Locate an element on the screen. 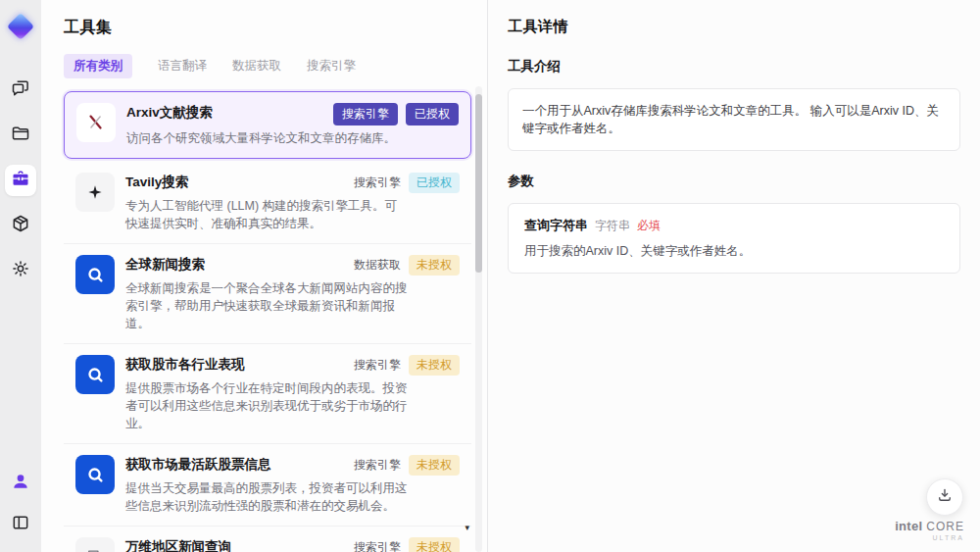  tool-card-global-news: 全球新闻搜索 数据获取 未授权 全球新闻搜索是一个聚合全球各大新闻网站内容的搜索… is located at coordinates (268, 294).